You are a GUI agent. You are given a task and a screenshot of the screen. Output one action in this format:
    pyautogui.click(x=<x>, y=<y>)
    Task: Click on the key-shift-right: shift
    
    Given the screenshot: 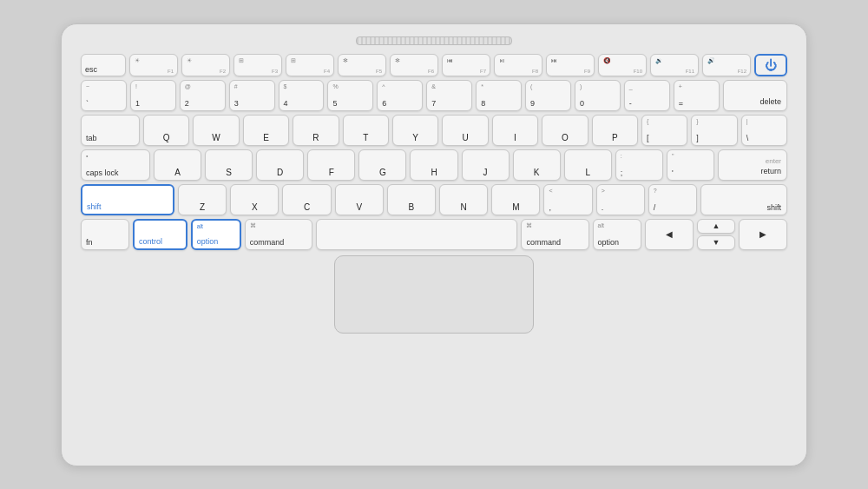 What is the action you would take?
    pyautogui.click(x=744, y=200)
    